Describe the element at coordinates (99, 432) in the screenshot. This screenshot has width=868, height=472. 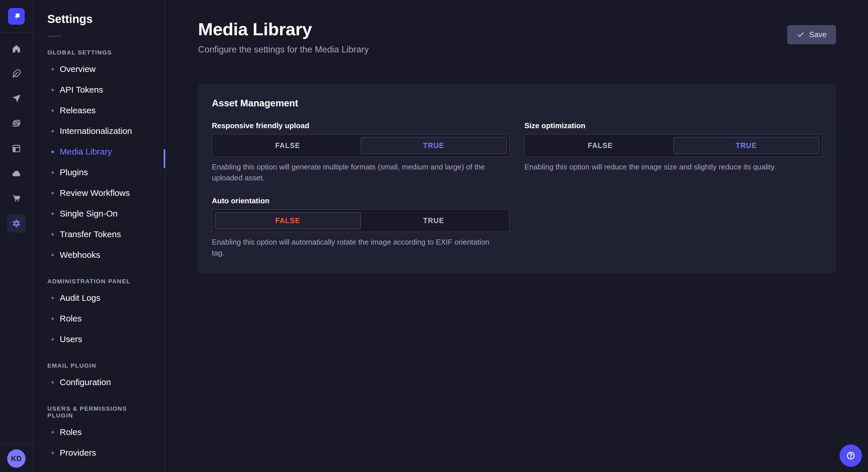
I see `subnav-item-up-roles: Roles` at that location.